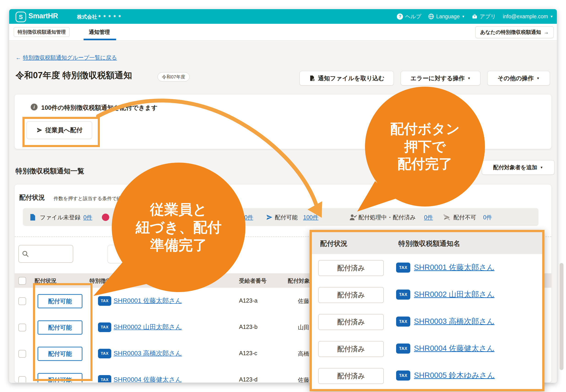 The width and height of the screenshot is (566, 392). Describe the element at coordinates (248, 379) in the screenshot. I see `recipient-number: A123-d` at that location.